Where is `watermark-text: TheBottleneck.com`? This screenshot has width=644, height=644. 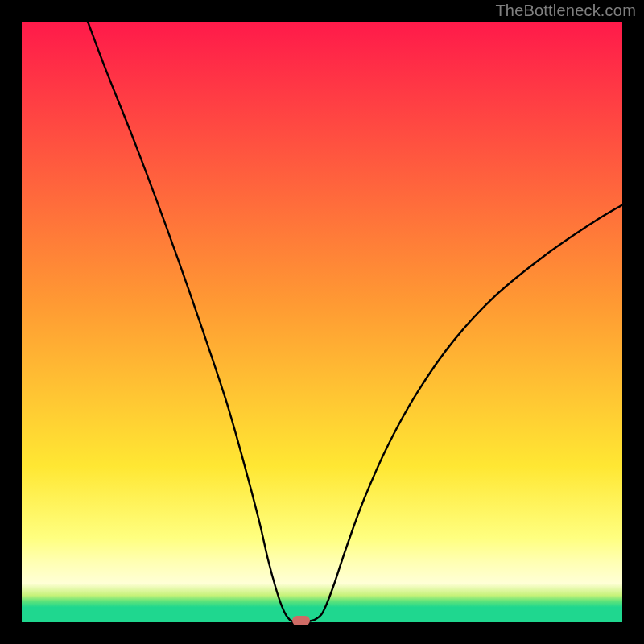 watermark-text: TheBottleneck.com is located at coordinates (565, 11).